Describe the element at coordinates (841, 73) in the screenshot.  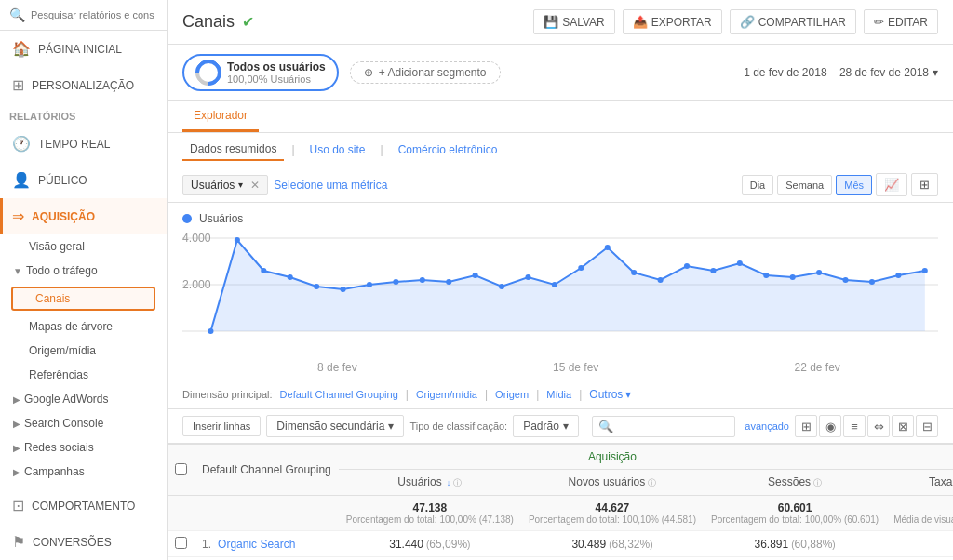
I see `date-range-picker: 1 de fev de 2018 – 28 de fev de 2018 ▾` at that location.